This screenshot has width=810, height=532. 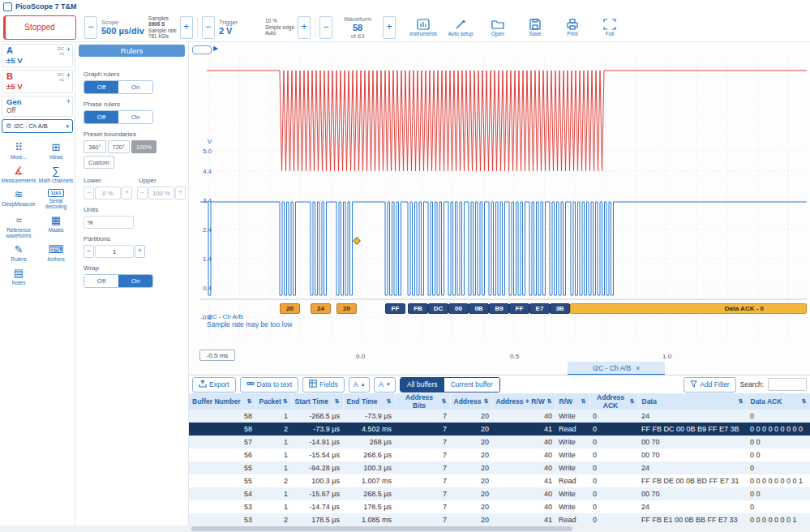 I want to click on lower-value: 0 %, so click(x=108, y=193).